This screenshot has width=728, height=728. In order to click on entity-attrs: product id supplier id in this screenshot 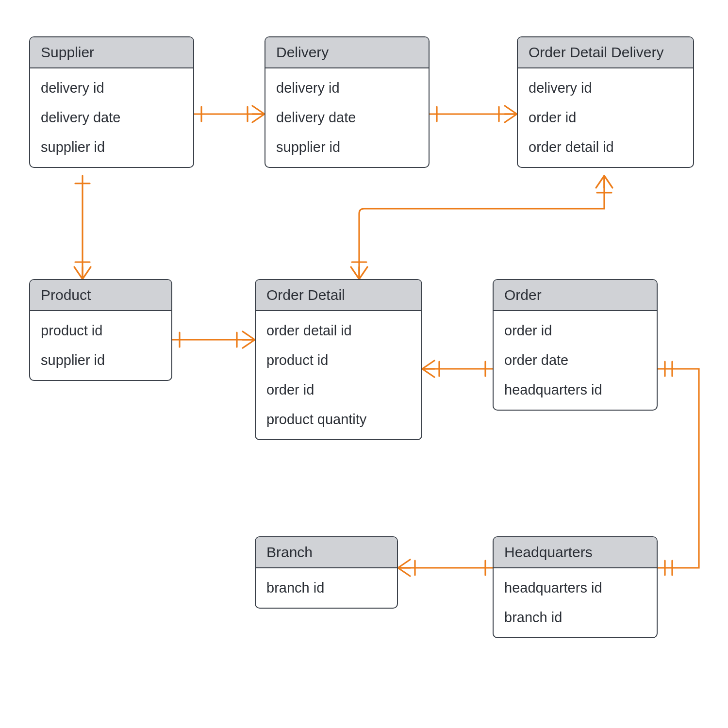, I will do `click(101, 346)`.